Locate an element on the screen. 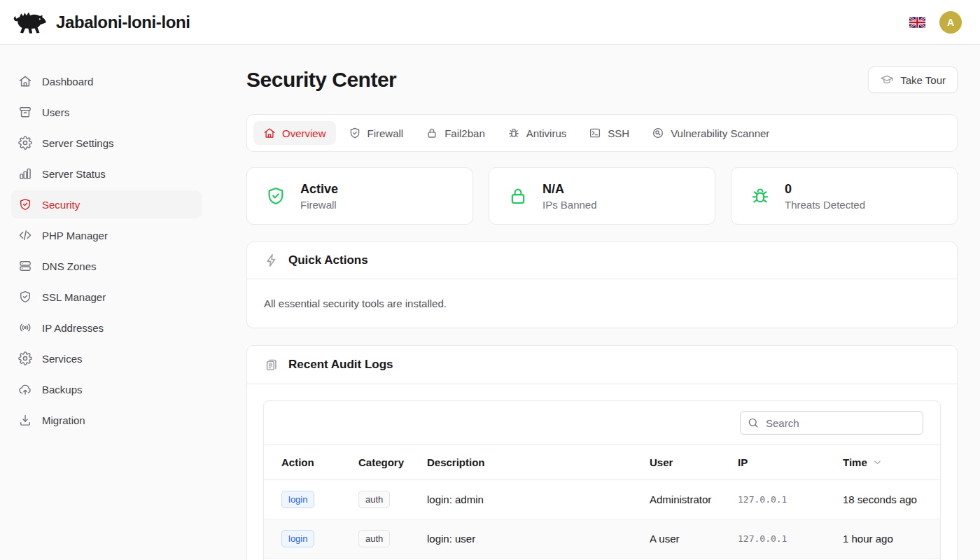  brand-title: Jabaloni-loni-loni is located at coordinates (123, 22).